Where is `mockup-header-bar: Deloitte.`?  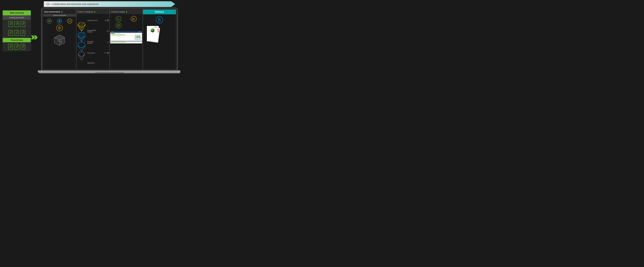 mockup-header-bar: Deloitte. is located at coordinates (126, 32).